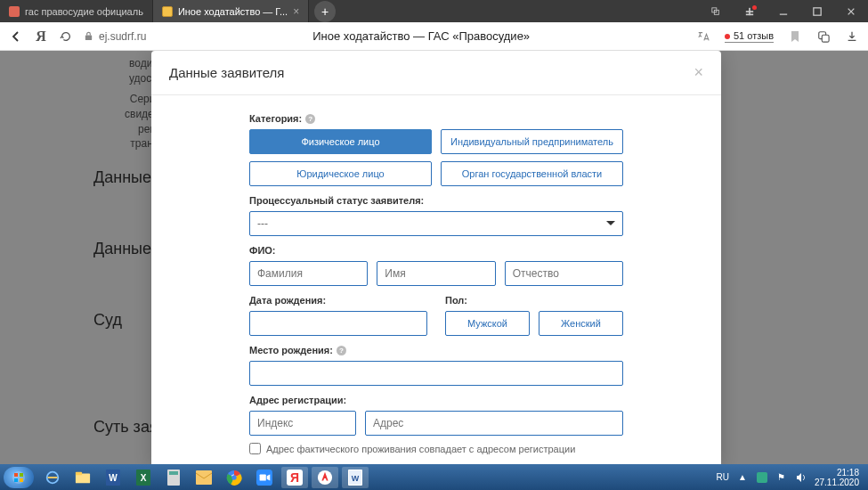  I want to click on excel-icon: X, so click(143, 478).